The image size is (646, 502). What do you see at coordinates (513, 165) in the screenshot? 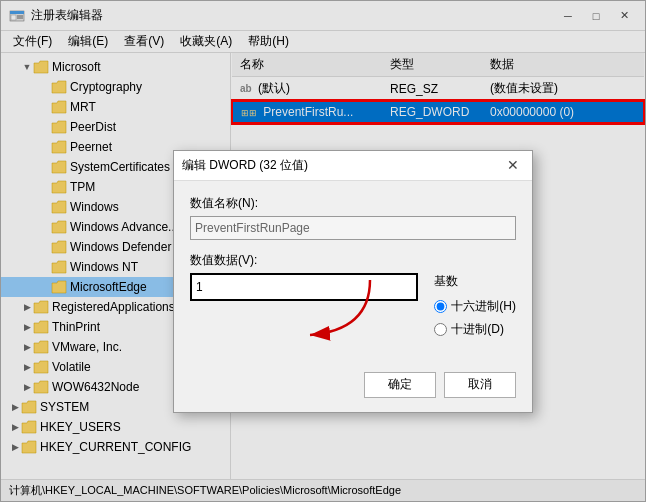
I see `dialog-close-button: ✕` at bounding box center [513, 165].